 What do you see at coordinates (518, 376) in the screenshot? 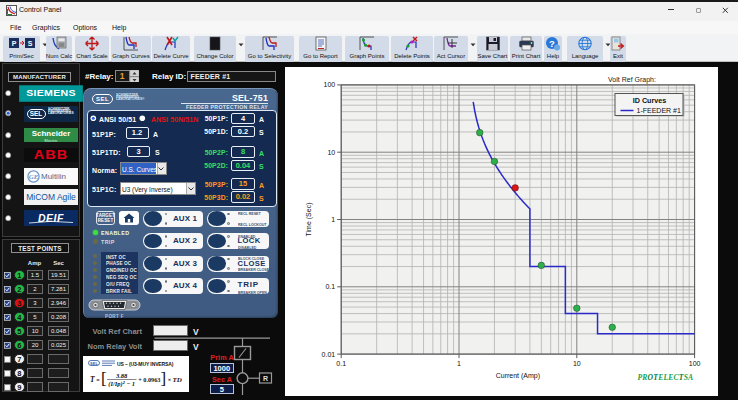
I see `svg-text: Current (Amp)` at bounding box center [518, 376].